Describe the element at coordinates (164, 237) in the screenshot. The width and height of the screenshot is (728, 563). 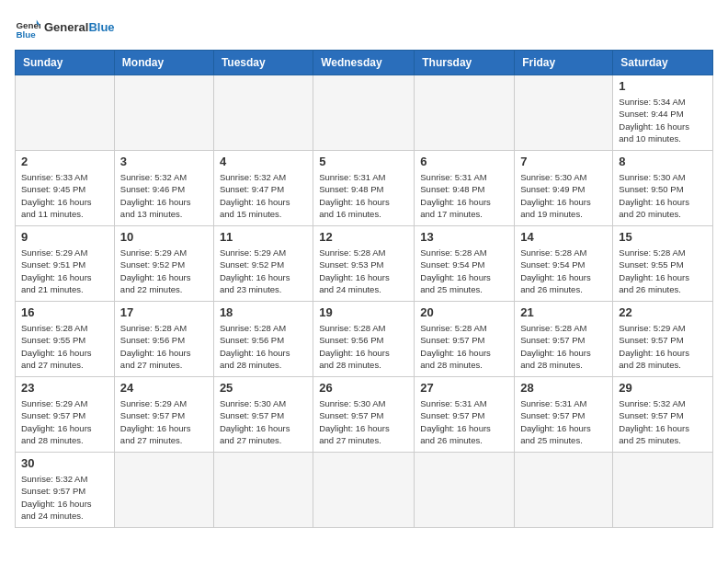
I see `day-number: 10` at that location.